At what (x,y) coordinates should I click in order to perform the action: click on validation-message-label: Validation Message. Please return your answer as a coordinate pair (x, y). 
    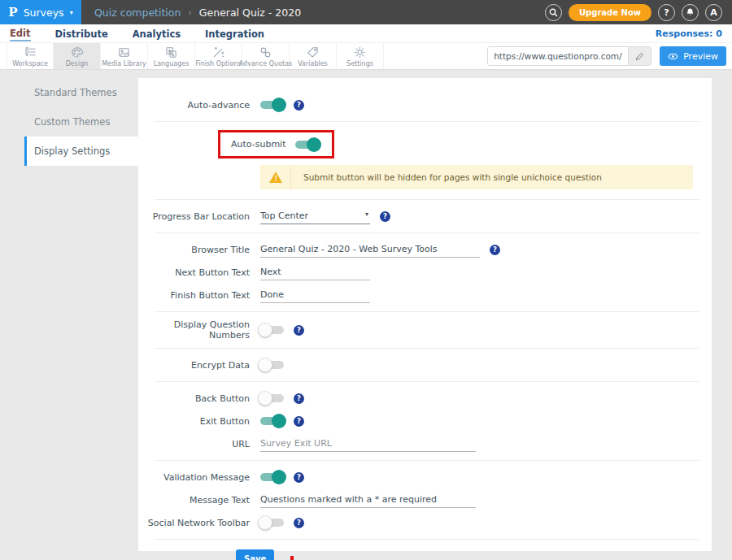
    Looking at the image, I should click on (199, 478).